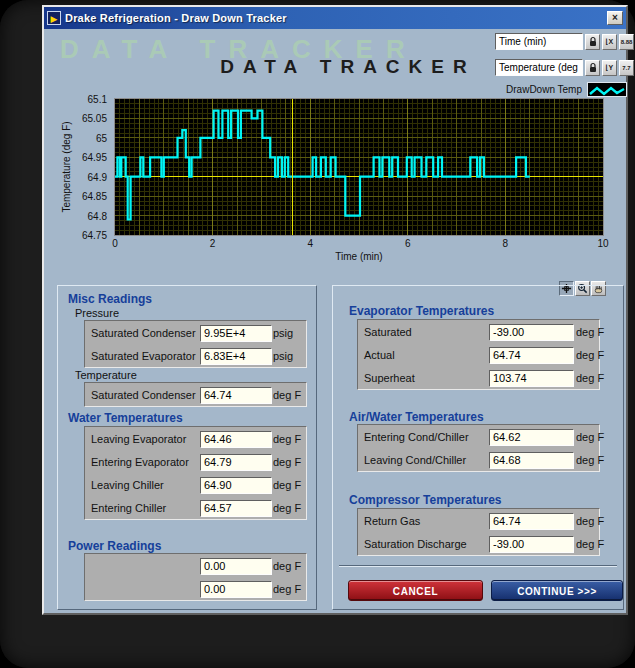 The height and width of the screenshot is (668, 635). What do you see at coordinates (610, 42) in the screenshot?
I see `x-autoscale-button: ⌊X` at bounding box center [610, 42].